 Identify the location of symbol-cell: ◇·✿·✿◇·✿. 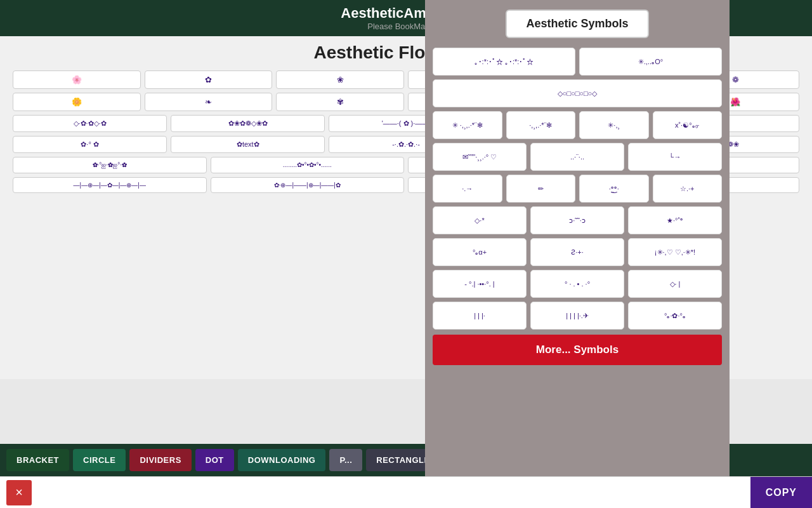
(90, 123).